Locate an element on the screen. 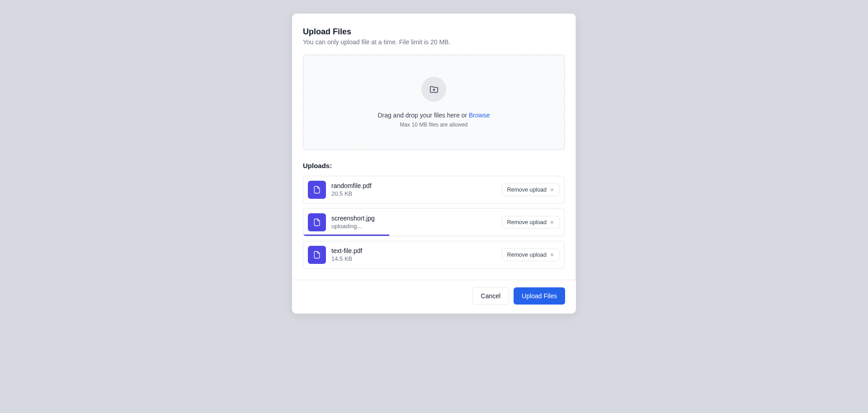 The height and width of the screenshot is (413, 868). upload-item: text-file.pdf 14.5 KB Remove upload is located at coordinates (434, 255).